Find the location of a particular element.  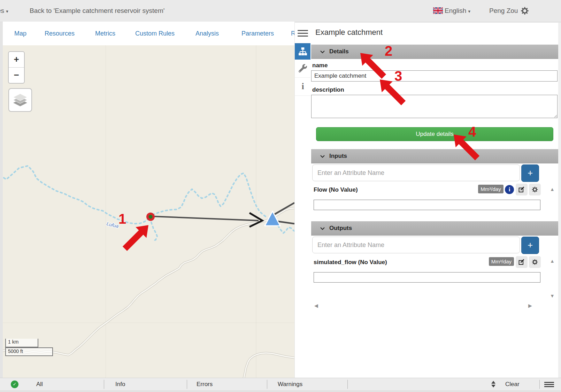

map-scale-control: 1 km 5000 ft is located at coordinates (29, 347).